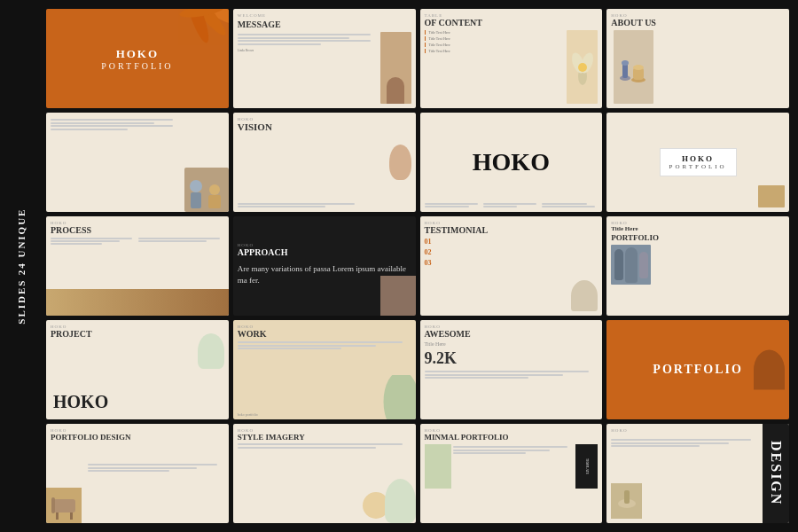 The image size is (798, 532). Describe the element at coordinates (153, 465) in the screenshot. I see `s17-l1` at that location.